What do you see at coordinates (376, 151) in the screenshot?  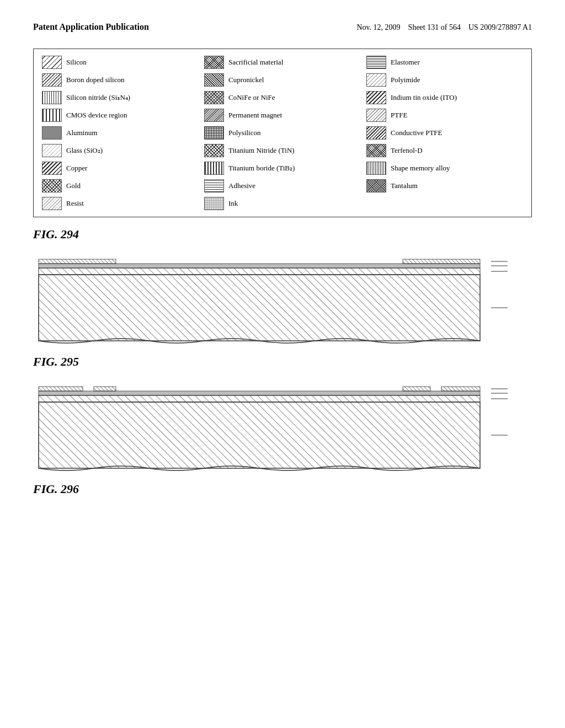 I see `legend-swatch-terfenol` at bounding box center [376, 151].